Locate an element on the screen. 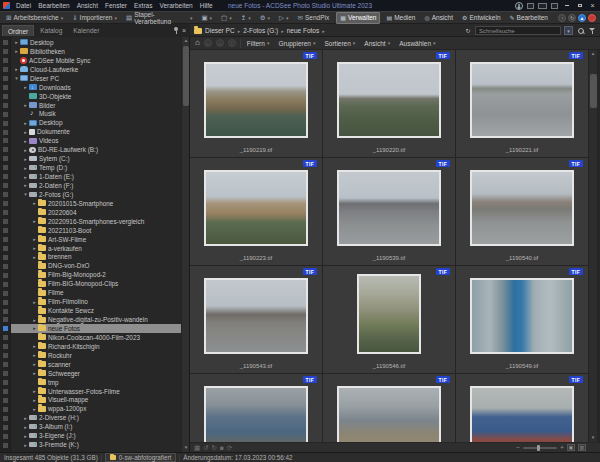 This screenshot has height=462, width=600. minimize-button is located at coordinates (566, 6).